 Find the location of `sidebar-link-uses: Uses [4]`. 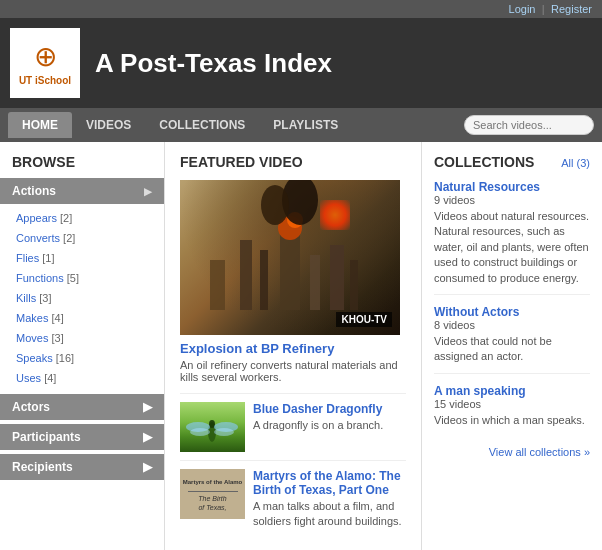

sidebar-link-uses: Uses [4] is located at coordinates (36, 378).